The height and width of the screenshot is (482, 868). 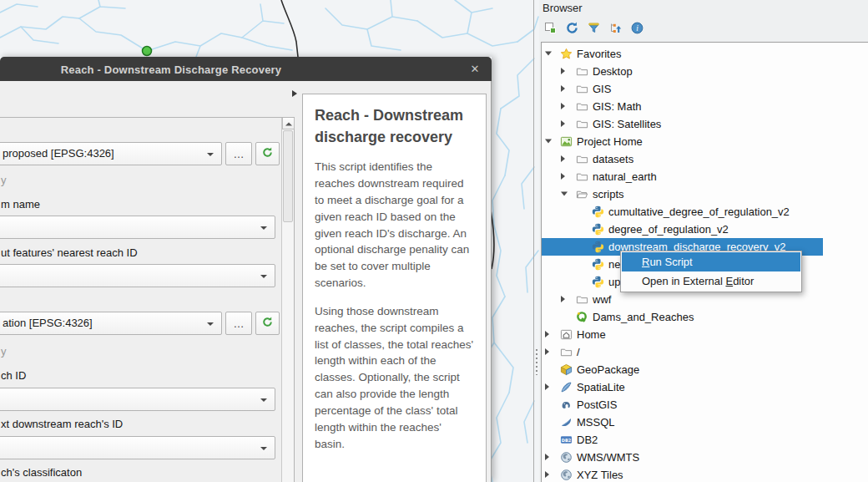 I want to click on tree-item-db2: DB2DB2, so click(x=704, y=439).